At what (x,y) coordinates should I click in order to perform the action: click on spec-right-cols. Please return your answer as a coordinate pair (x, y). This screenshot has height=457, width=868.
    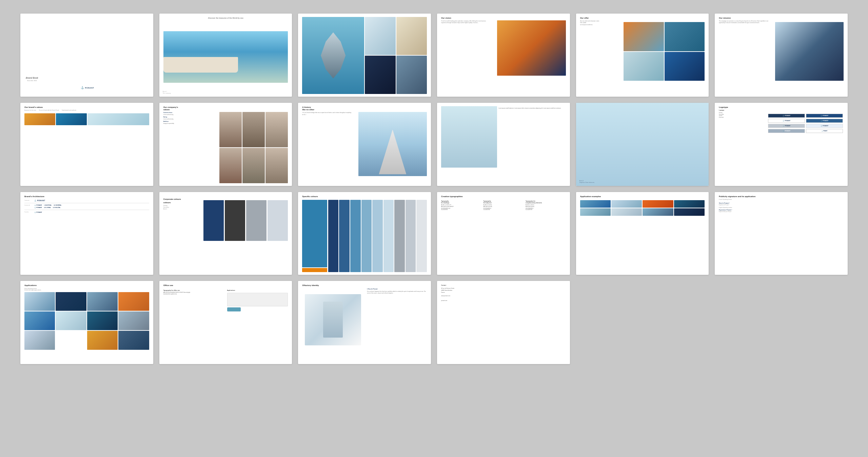
    Looking at the image, I should click on (378, 236).